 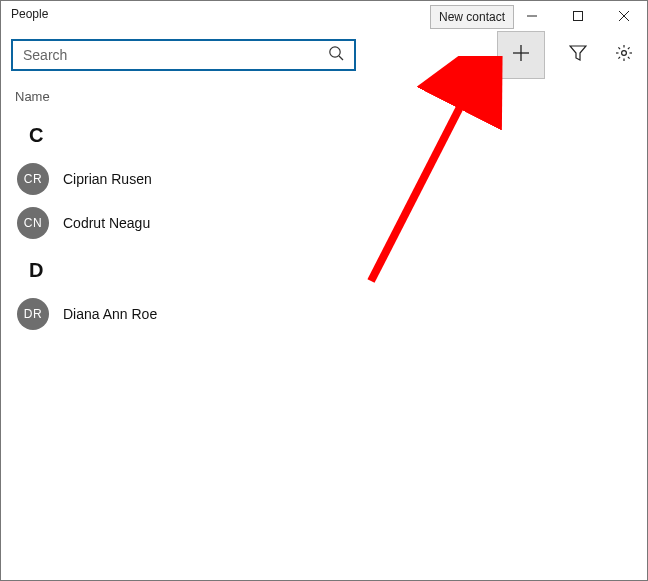 What do you see at coordinates (108, 179) in the screenshot?
I see `contact-name: Ciprian Rusen` at bounding box center [108, 179].